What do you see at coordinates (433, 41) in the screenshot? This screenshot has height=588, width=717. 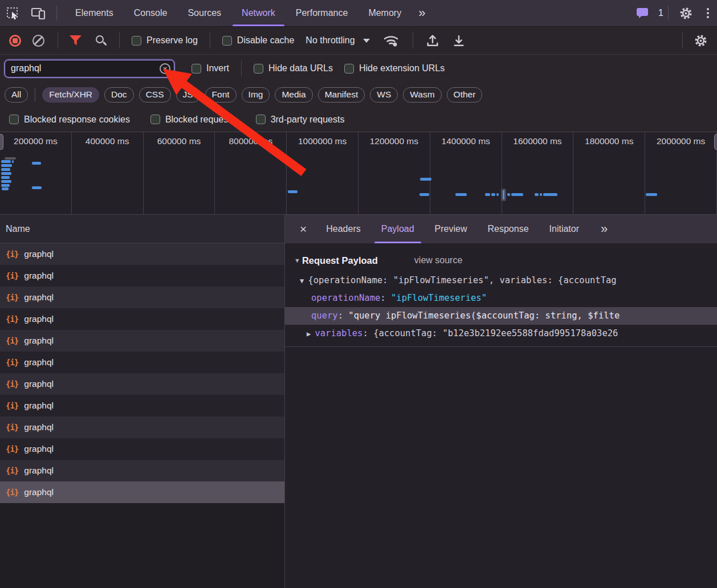 I see `import-har-icon` at bounding box center [433, 41].